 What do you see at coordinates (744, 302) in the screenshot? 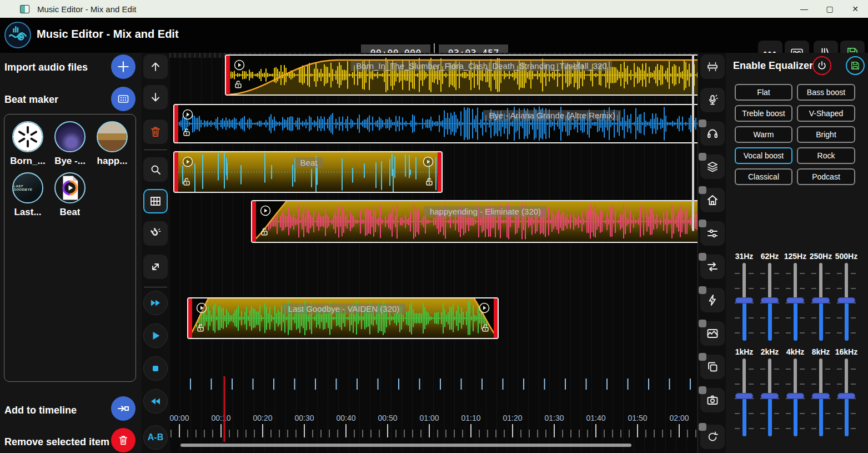
I see `eq-slider-31hz` at bounding box center [744, 302].